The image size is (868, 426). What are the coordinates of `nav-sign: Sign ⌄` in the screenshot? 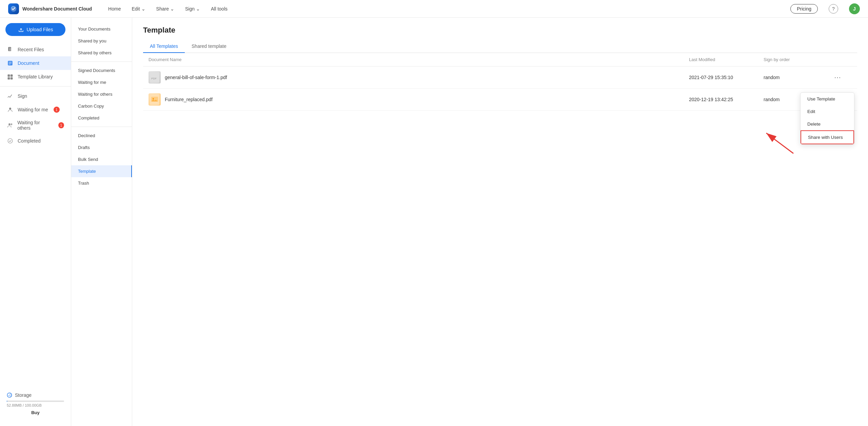 It's located at (193, 9).